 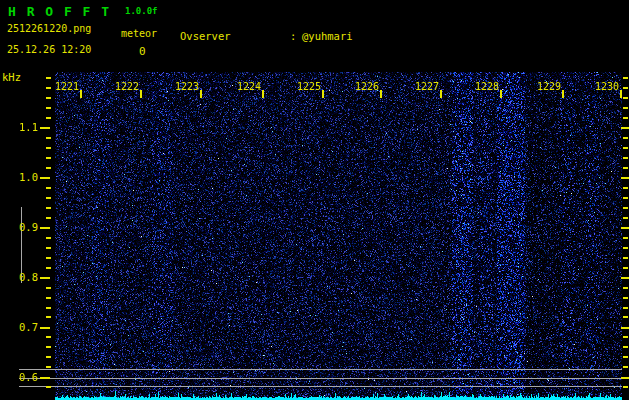 I want to click on time-tick-label: 1222, so click(x=127, y=86).